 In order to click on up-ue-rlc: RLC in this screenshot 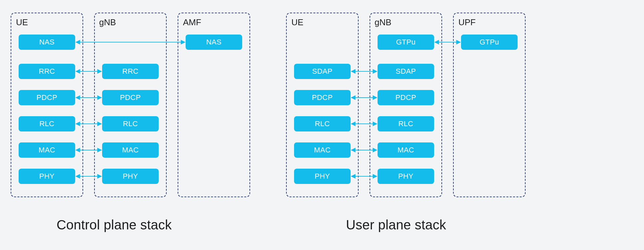, I will do `click(322, 124)`.